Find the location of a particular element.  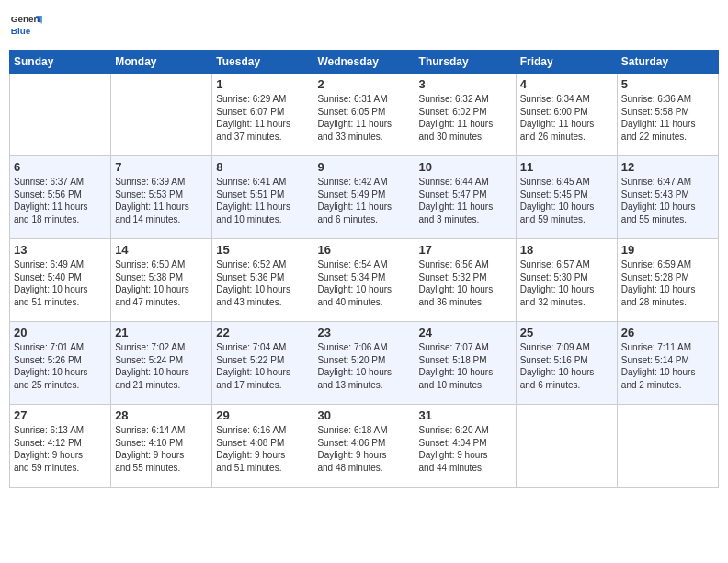

calendar-cell: 21Sunrise: 7:02 AM Sunset: 5:24 PM Dayli… is located at coordinates (162, 363).